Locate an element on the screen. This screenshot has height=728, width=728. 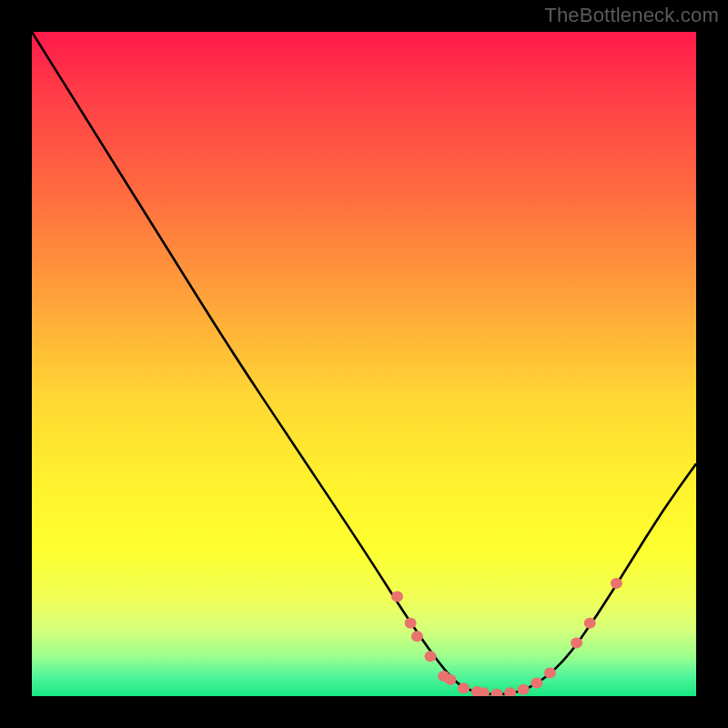
watermark-text: TheBottleneck.com is located at coordinates (632, 15).